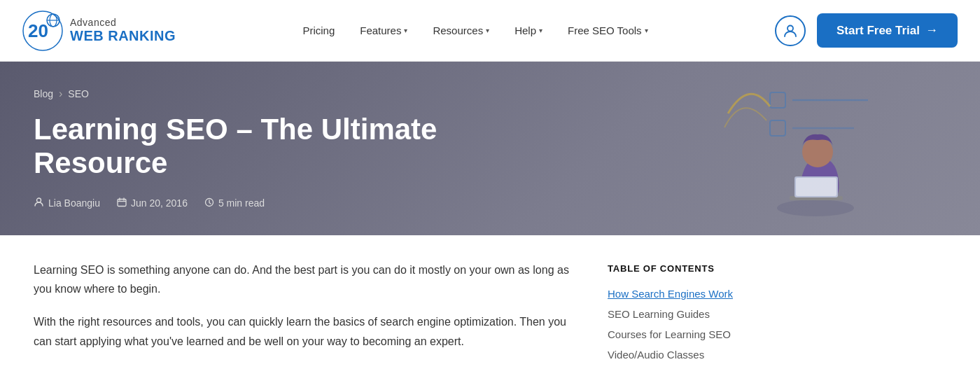  What do you see at coordinates (528, 31) in the screenshot?
I see `nav-item-help: Help ▾` at bounding box center [528, 31].